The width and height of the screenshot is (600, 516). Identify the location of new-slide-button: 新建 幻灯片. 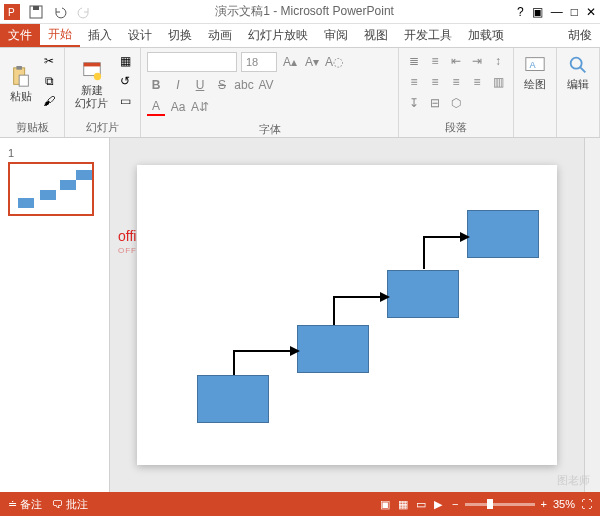
(92, 85).